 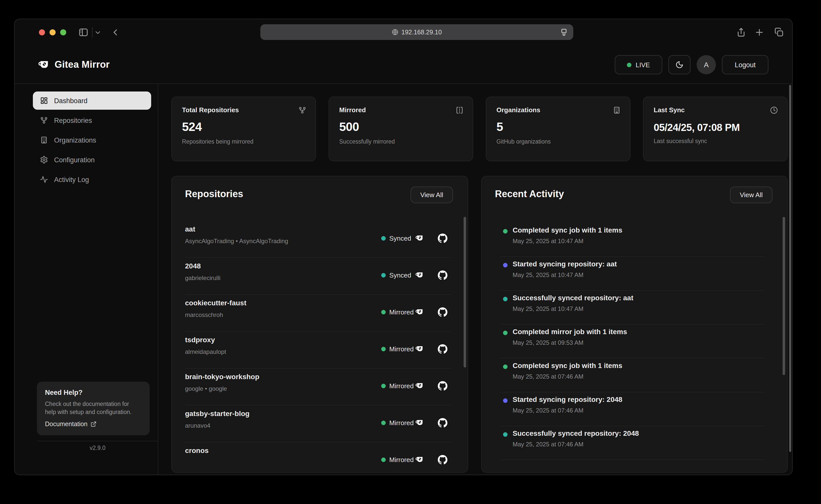 What do you see at coordinates (74, 160) in the screenshot?
I see `sidebar-item-label: Configuration` at bounding box center [74, 160].